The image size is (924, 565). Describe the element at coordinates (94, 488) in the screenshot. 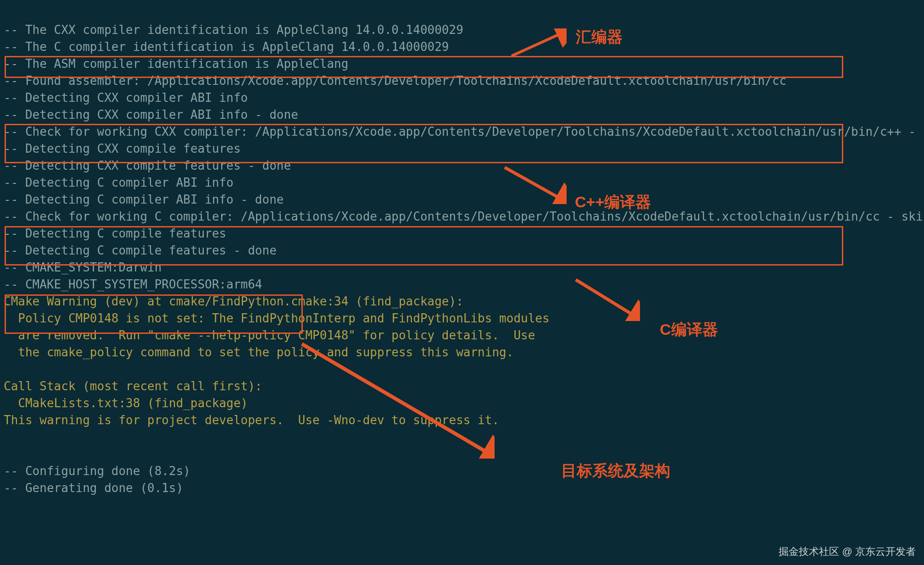

I see `terminal-line: -- Generating done (0.1s)` at that location.